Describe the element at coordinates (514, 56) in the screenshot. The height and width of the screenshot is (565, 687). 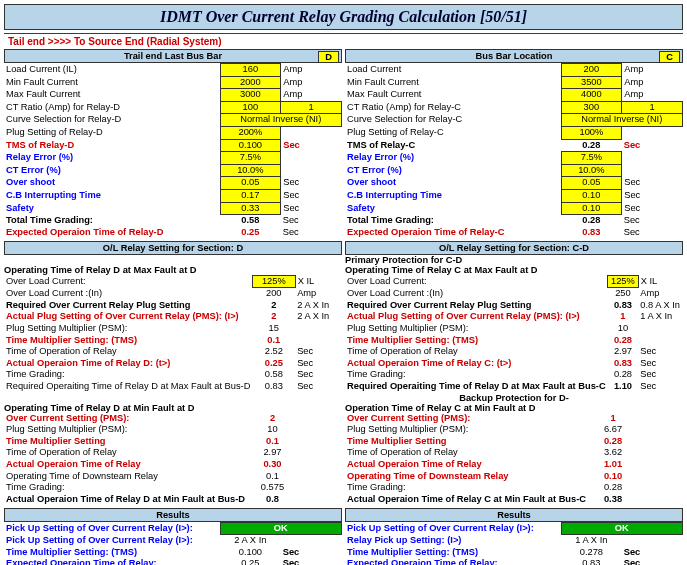
I see `right-header: Bus Bar LocationC` at that location.